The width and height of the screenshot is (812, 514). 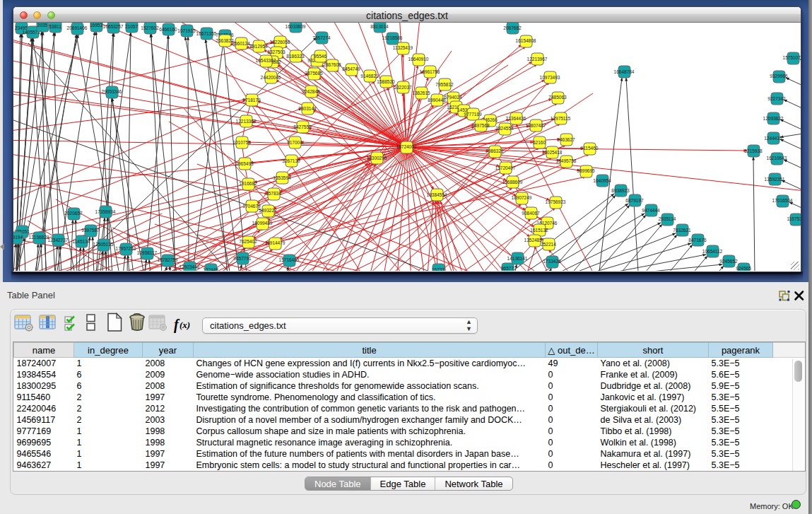 I want to click on svg-text: 6497568, so click(x=481, y=126).